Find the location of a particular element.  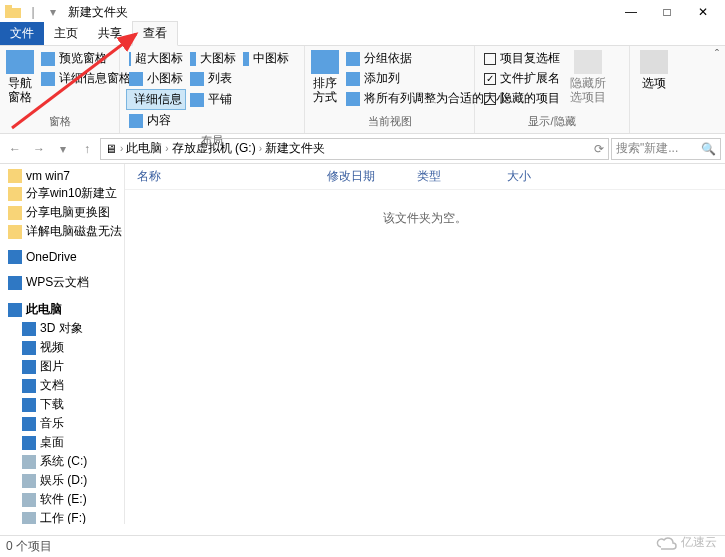

layout-lg: 大图标 is located at coordinates (213, 58).